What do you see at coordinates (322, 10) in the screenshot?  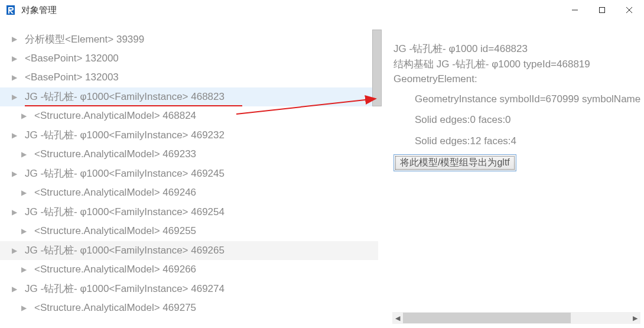 I see `title-bar: 对象管理` at bounding box center [322, 10].